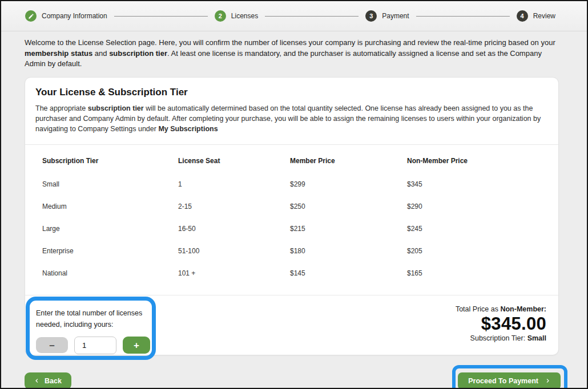 This screenshot has height=389, width=588. What do you see at coordinates (95, 319) in the screenshot?
I see `quantity-label: Enter the total number of licenses neede…` at bounding box center [95, 319].